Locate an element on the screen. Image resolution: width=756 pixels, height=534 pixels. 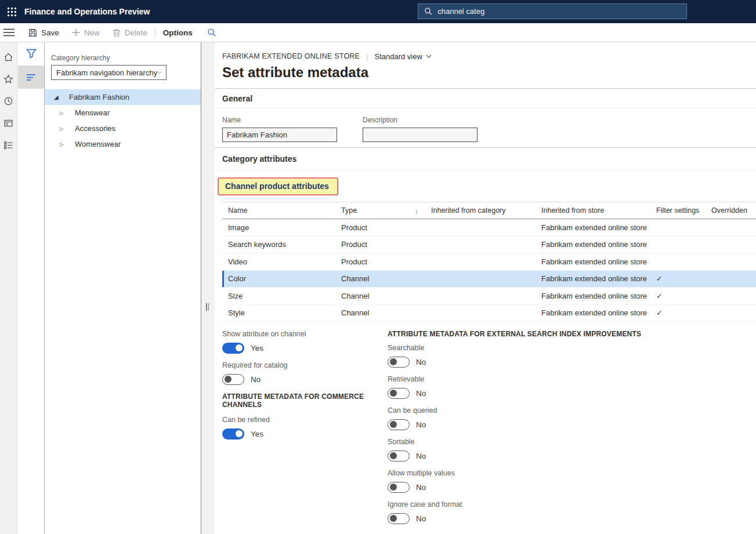
splitter-handle-icon is located at coordinates (208, 307).